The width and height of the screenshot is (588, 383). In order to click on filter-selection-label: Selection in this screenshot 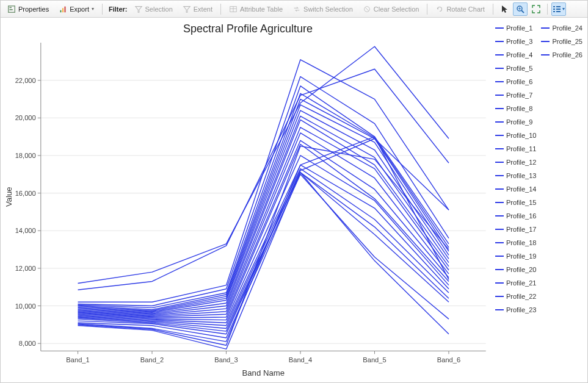, I will do `click(159, 9)`.